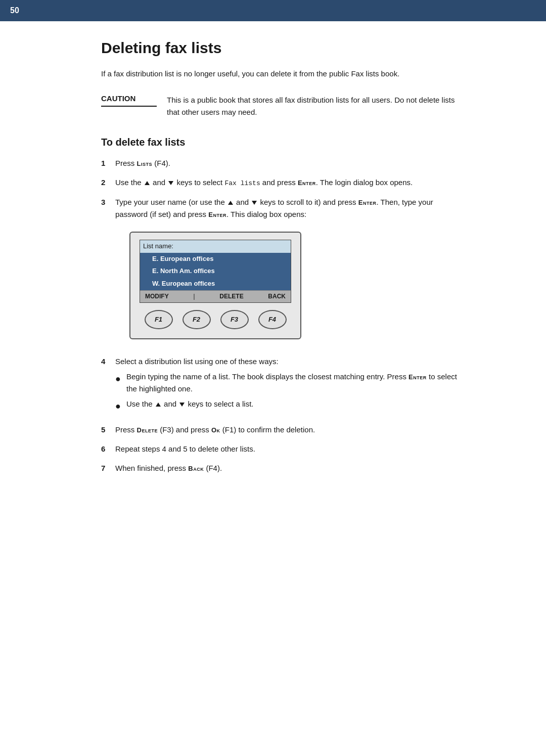 Image resolution: width=546 pixels, height=756 pixels. I want to click on step-5-content: Press Delete (F3) and press Ok (F1) to c…, so click(290, 430).